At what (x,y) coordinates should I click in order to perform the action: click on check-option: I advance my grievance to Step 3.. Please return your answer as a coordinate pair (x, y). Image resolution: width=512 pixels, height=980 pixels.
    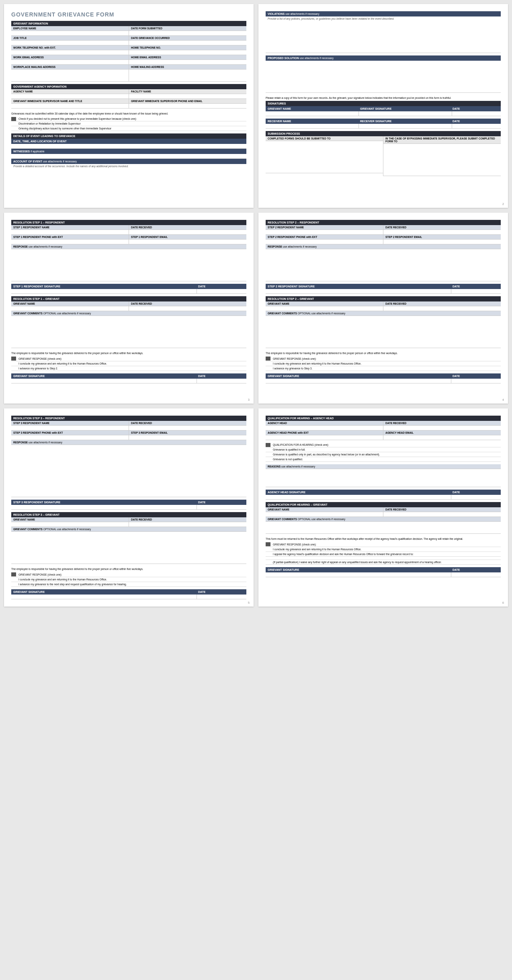
    Looking at the image, I should click on (383, 369).